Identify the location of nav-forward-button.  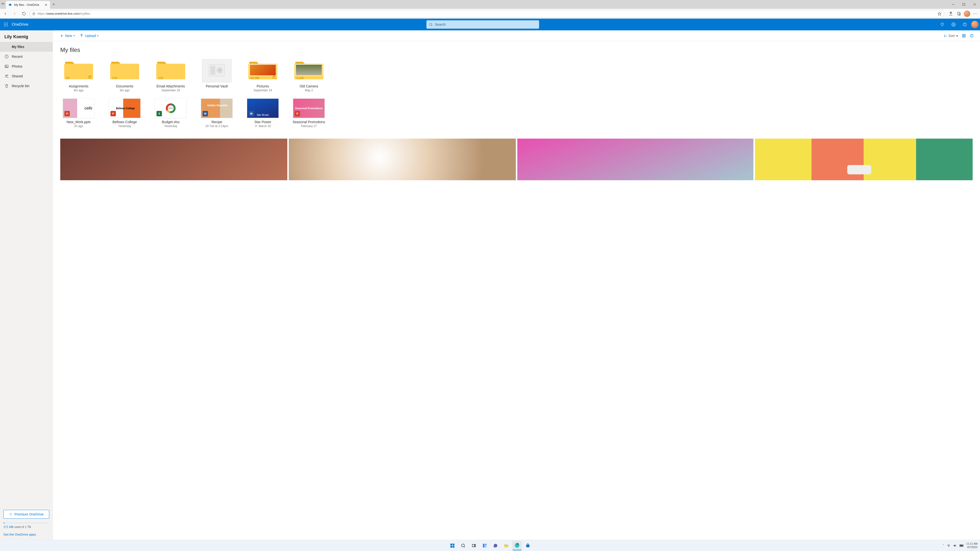
(14, 14).